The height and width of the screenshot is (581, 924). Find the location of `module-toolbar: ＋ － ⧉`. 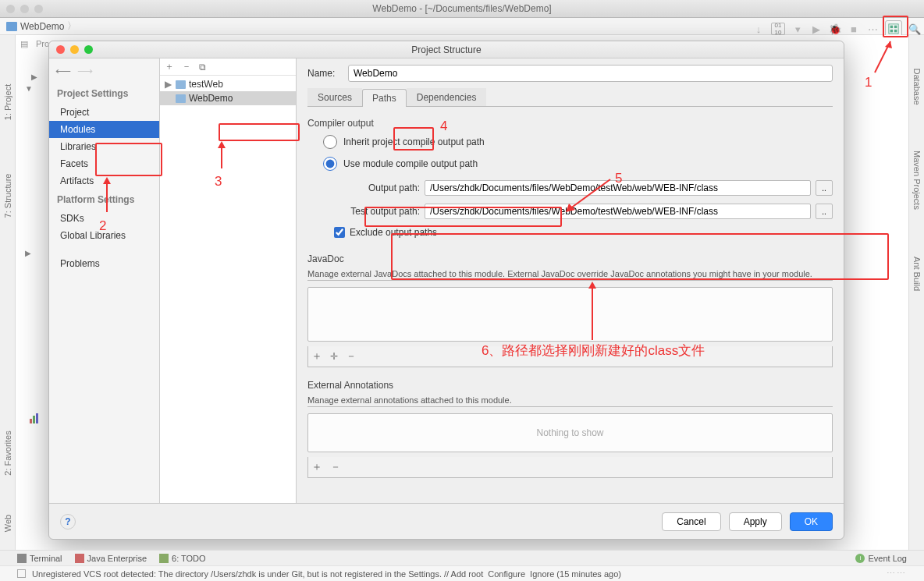

module-toolbar: ＋ － ⧉ is located at coordinates (228, 67).